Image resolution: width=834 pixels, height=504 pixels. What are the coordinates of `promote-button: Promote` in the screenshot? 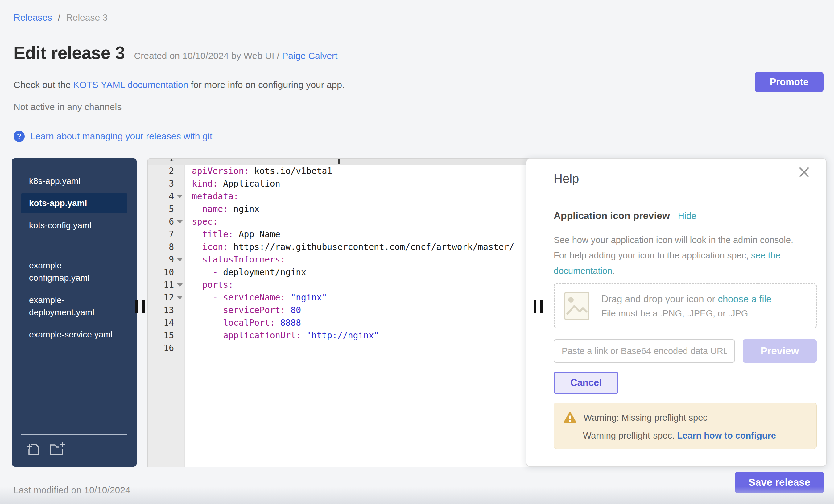 It's located at (789, 82).